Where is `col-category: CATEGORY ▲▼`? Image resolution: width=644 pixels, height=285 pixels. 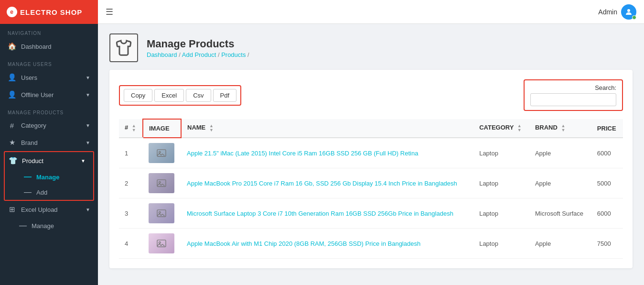 col-category: CATEGORY ▲▼ is located at coordinates (502, 128).